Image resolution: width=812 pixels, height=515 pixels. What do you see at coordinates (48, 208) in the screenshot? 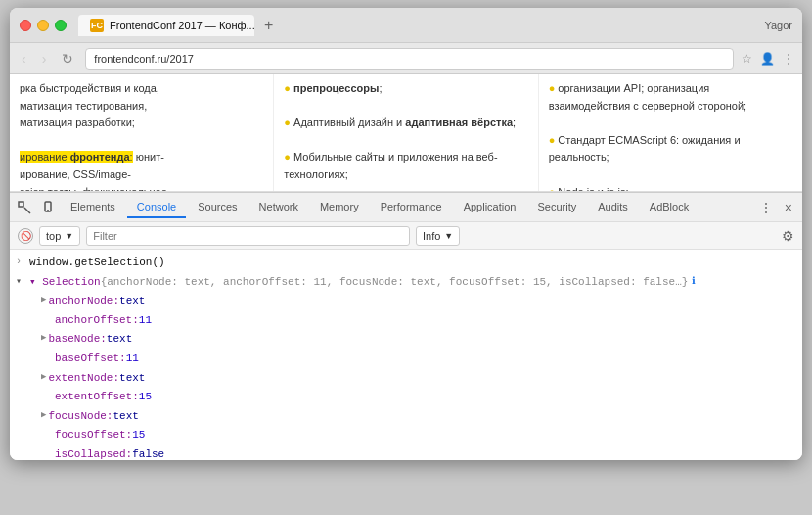
I see `mobile-button` at bounding box center [48, 208].